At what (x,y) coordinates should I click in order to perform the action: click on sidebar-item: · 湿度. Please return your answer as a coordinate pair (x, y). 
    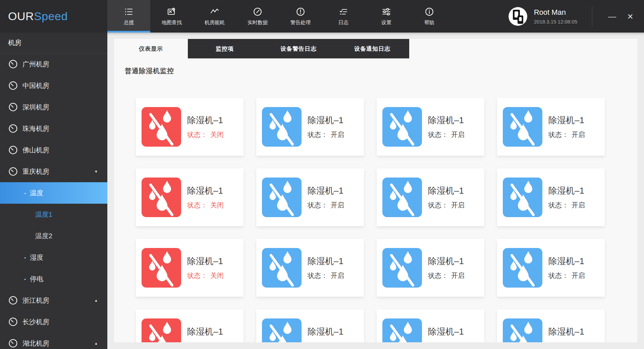
    Looking at the image, I should click on (54, 257).